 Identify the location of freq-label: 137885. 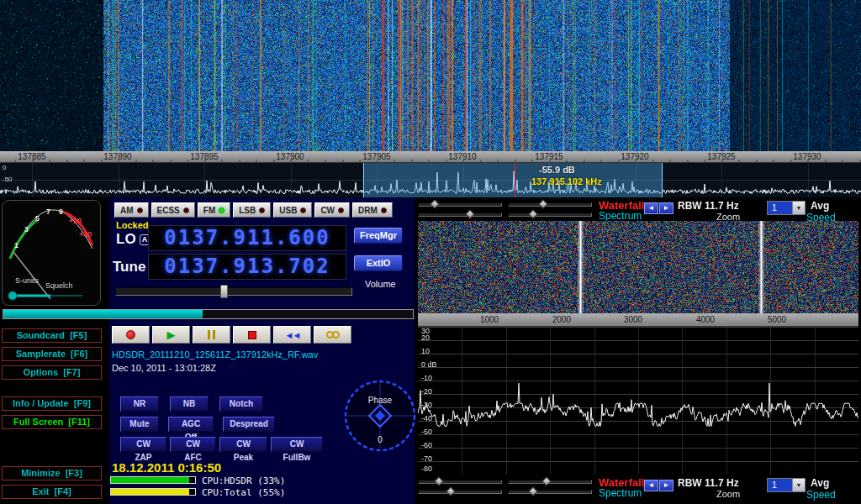
(32, 156).